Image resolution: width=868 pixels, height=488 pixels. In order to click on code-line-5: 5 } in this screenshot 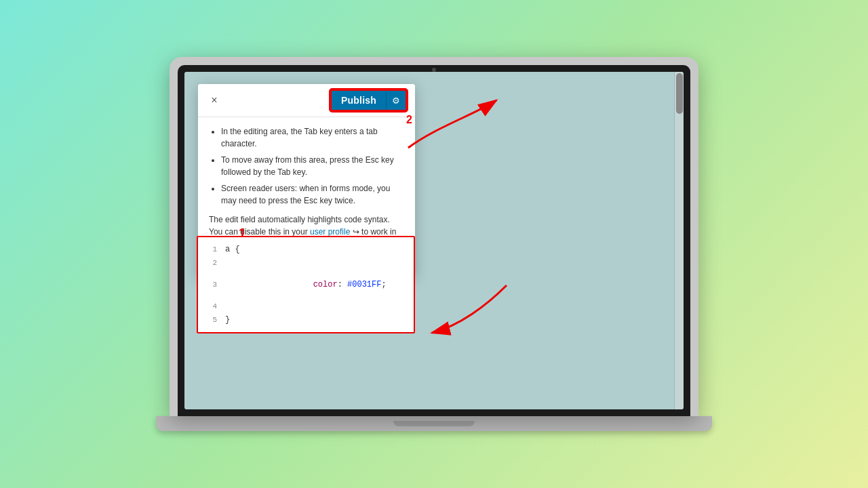, I will do `click(306, 320)`.